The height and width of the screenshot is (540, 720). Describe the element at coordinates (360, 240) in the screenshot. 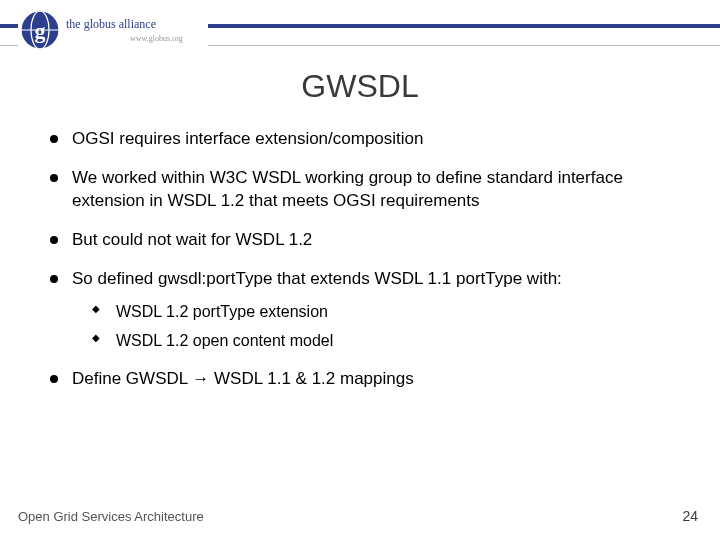

I see `bullet-item: But could not wait for WSDL 1.2` at that location.